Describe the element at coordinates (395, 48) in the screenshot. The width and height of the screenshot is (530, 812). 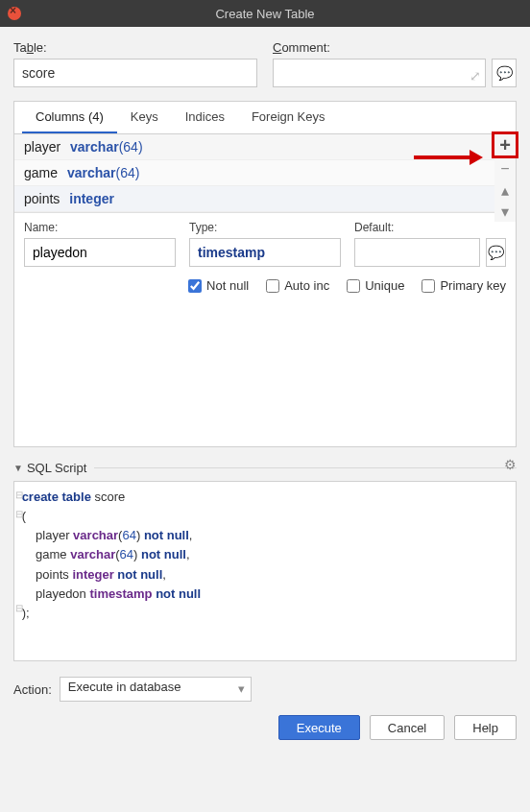
I see `comment-label: Comment:` at that location.